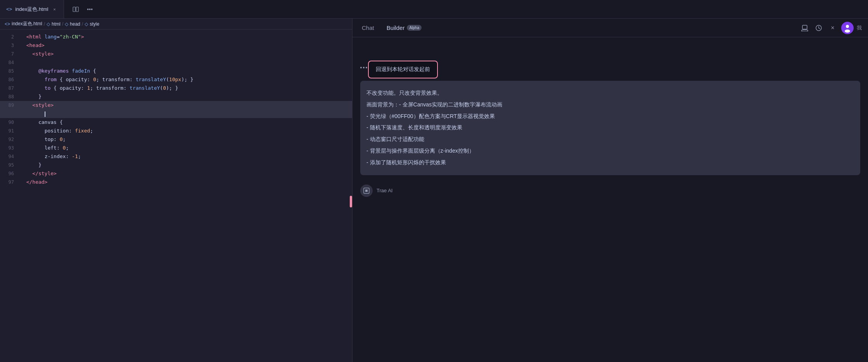 The image size is (868, 362). I want to click on breadcrumb-item-4: style, so click(95, 24).